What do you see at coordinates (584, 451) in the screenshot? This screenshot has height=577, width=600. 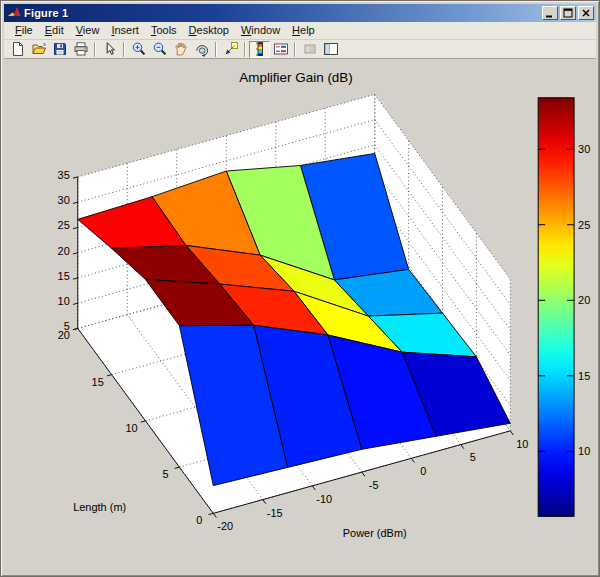 I see `colorbar-tick-label: 10` at bounding box center [584, 451].